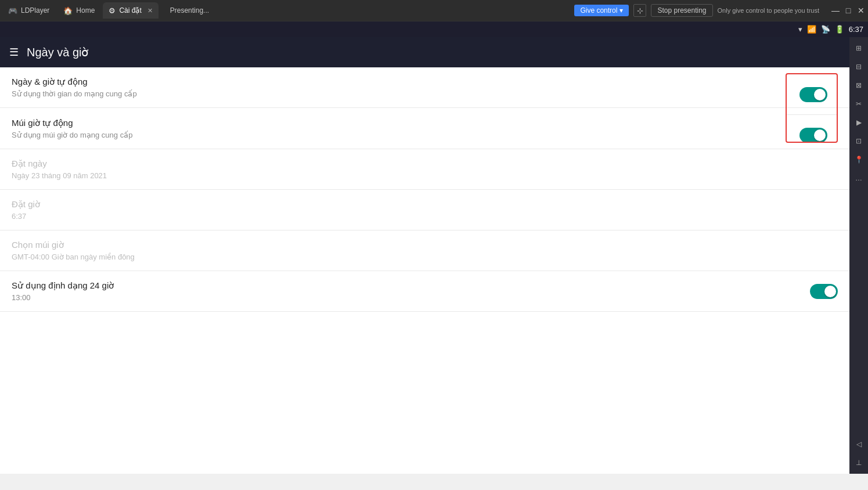 This screenshot has width=868, height=490. I want to click on page-title: Ngày và giờ, so click(58, 52).